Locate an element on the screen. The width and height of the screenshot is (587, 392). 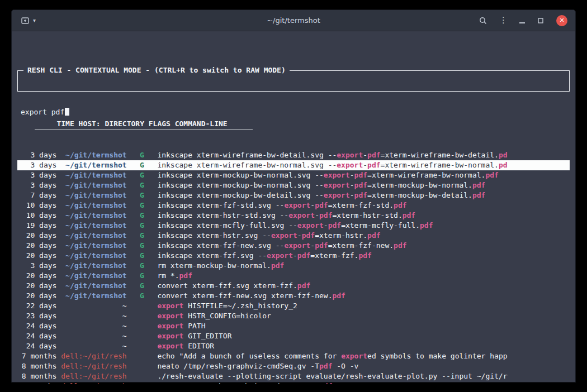
search-button is located at coordinates (483, 21).